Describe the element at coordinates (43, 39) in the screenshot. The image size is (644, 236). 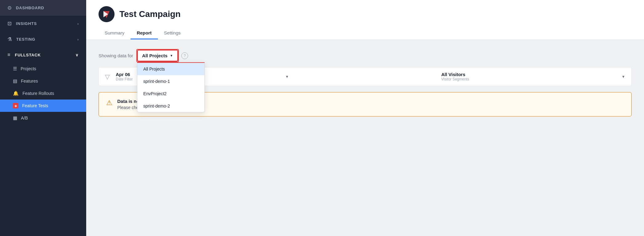
I see `sidebar-item-testing: ⚗ TESTING ›` at that location.